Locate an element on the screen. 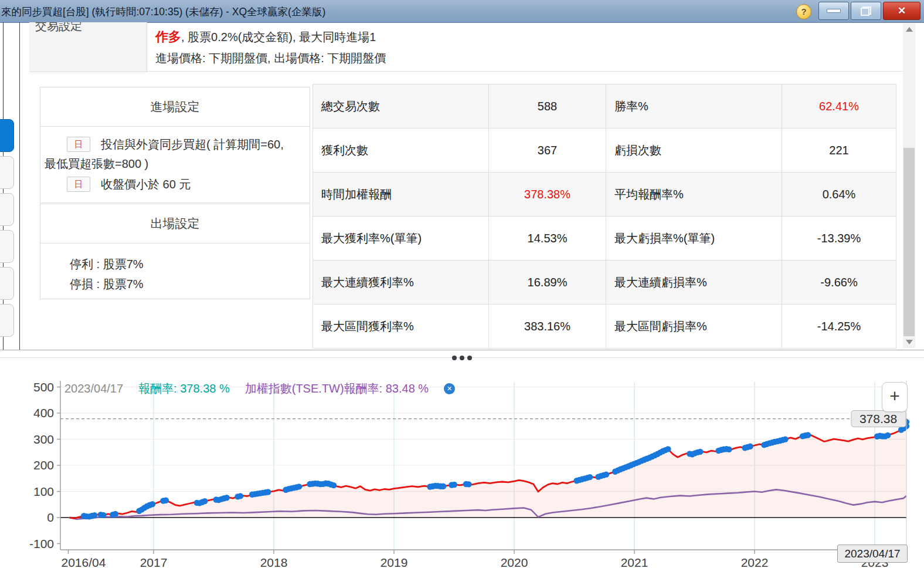 The width and height of the screenshot is (924, 568). entry-condition-1-text2: 最低買超張數=800 ) is located at coordinates (174, 164).